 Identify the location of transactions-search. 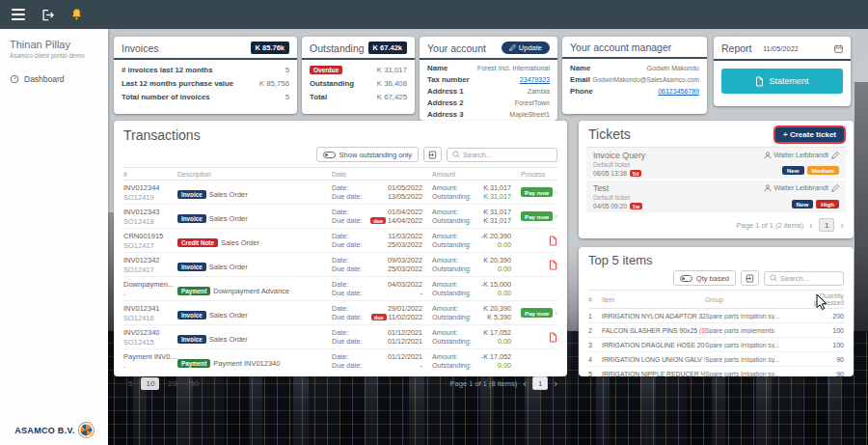
(502, 154).